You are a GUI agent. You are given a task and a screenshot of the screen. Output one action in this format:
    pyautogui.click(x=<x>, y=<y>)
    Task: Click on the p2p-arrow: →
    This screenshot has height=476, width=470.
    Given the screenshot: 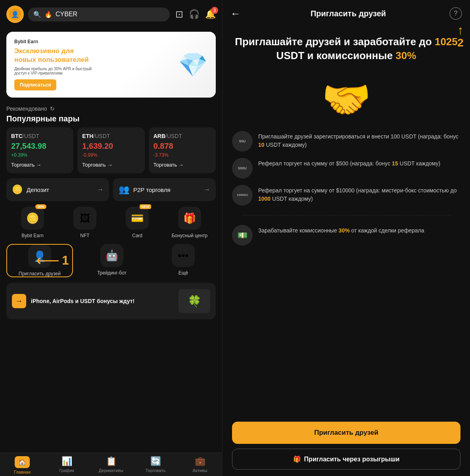 What is the action you would take?
    pyautogui.click(x=207, y=190)
    